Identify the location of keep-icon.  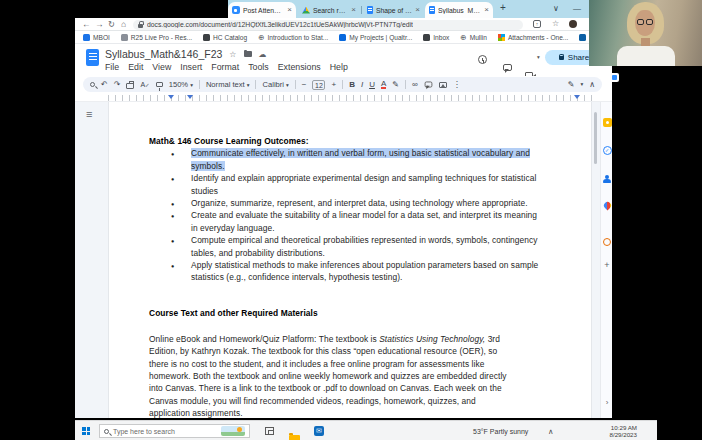
(607, 122).